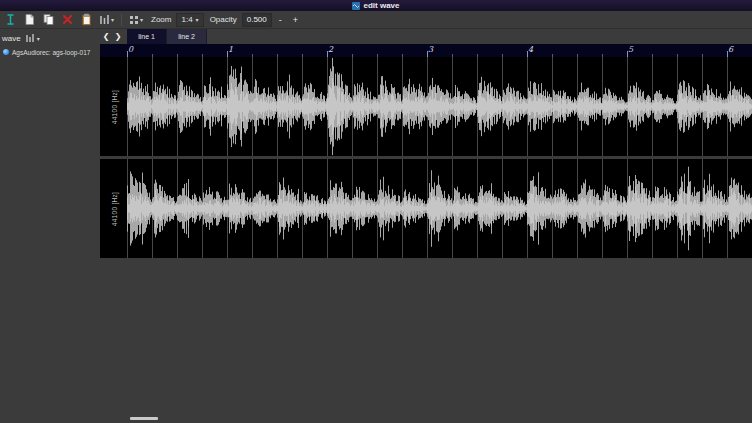 Image resolution: width=752 pixels, height=423 pixels. What do you see at coordinates (426, 50) in the screenshot?
I see `timeline-ruler: 0 1 2 3 4 5 6` at bounding box center [426, 50].